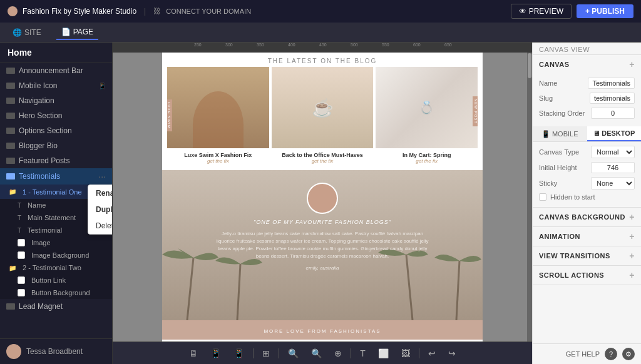 The image size is (641, 364). What do you see at coordinates (100, 226) in the screenshot?
I see `context-menu-delete: Delete` at bounding box center [100, 226].